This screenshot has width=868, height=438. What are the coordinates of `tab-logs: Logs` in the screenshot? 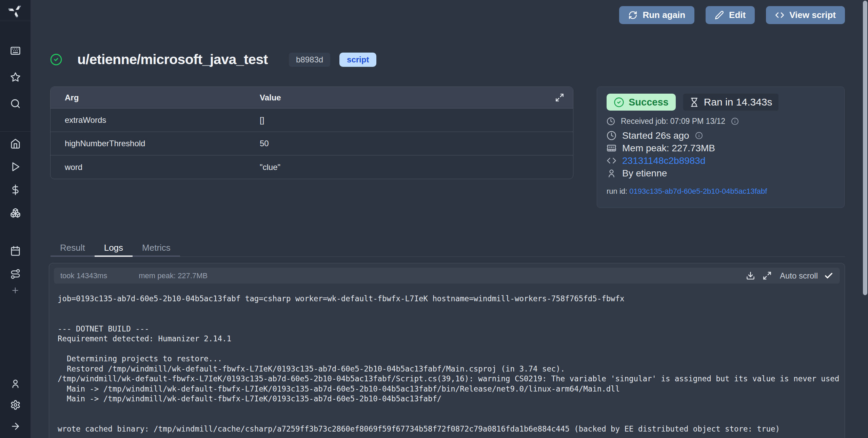 It's located at (114, 248).